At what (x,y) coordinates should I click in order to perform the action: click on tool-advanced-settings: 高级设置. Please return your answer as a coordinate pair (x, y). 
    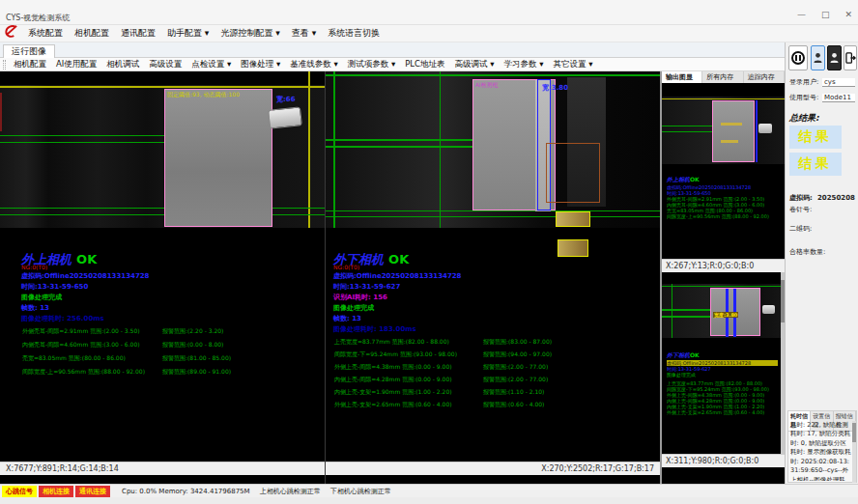
    Looking at the image, I should click on (165, 65).